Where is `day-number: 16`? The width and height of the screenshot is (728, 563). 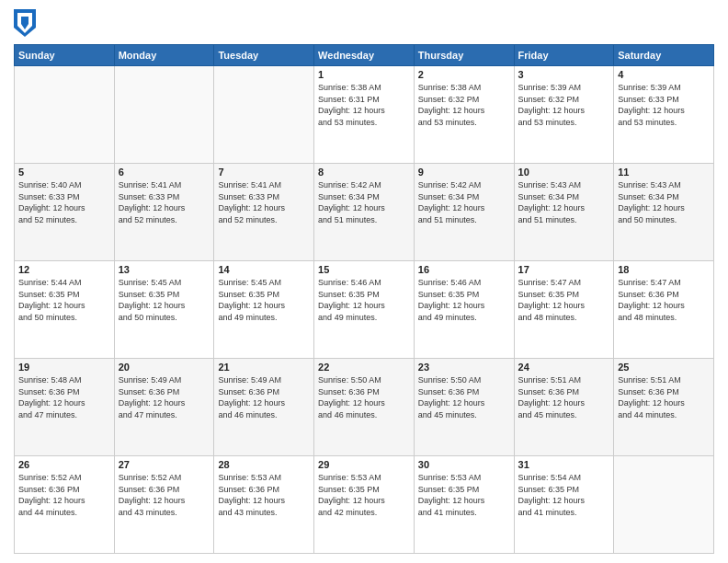 day-number: 16 is located at coordinates (464, 270).